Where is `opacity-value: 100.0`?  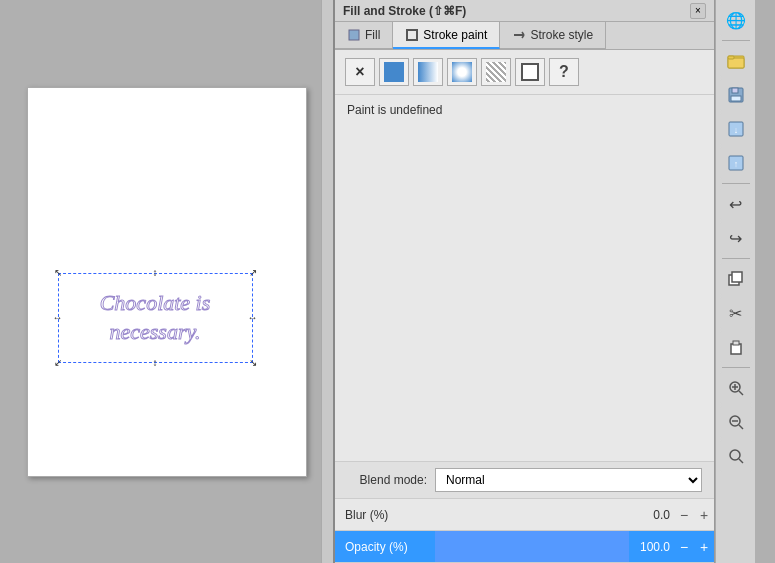 opacity-value: 100.0 is located at coordinates (652, 547).